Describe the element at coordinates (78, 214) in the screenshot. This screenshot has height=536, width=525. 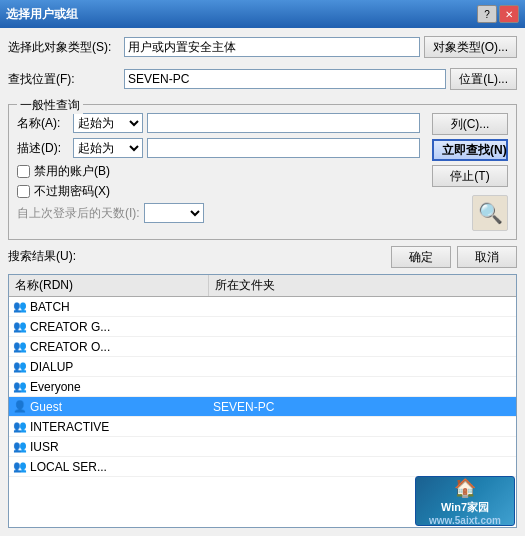
I see `days-since-label: 自上次登录后的天数(I):` at that location.